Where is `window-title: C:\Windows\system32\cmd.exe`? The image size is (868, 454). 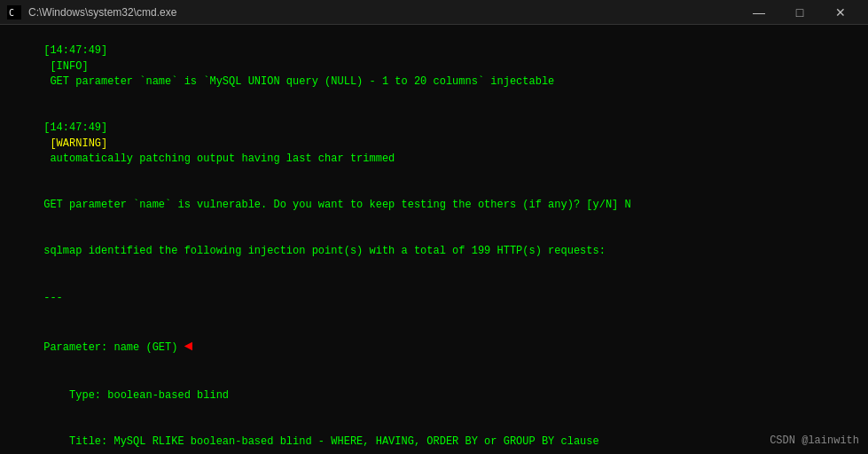
window-title: C:\Windows\system32\cmd.exe is located at coordinates (383, 12).